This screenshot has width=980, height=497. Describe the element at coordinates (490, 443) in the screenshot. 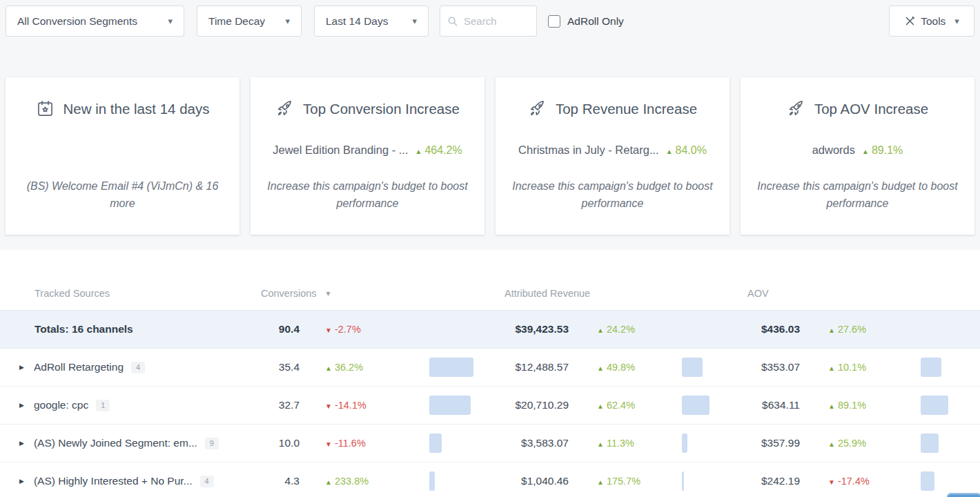

I see `table-row: ▶ (AS) Newly Joined Segment: em... 9 10.…` at that location.